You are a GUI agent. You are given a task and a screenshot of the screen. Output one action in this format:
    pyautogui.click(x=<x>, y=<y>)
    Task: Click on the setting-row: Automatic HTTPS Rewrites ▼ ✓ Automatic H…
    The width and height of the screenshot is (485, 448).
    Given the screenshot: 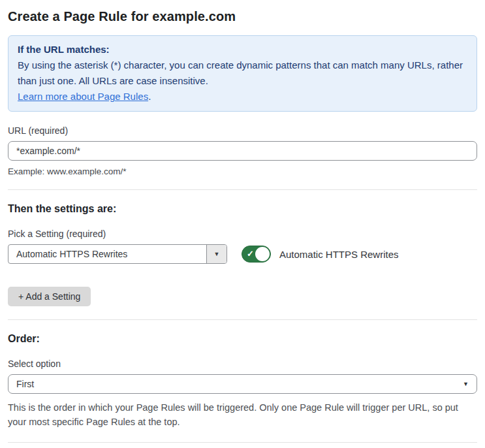 What is the action you would take?
    pyautogui.click(x=243, y=254)
    